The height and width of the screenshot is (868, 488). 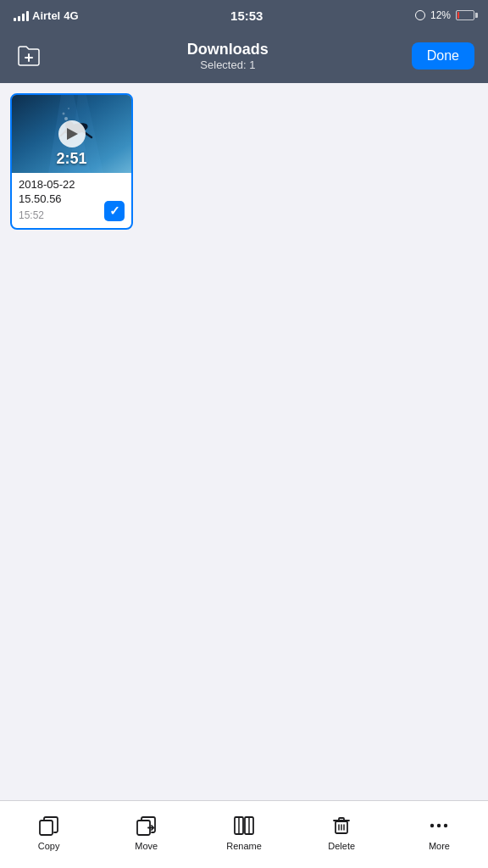 What do you see at coordinates (46, 15) in the screenshot?
I see `carrier-label: Airtel` at bounding box center [46, 15].